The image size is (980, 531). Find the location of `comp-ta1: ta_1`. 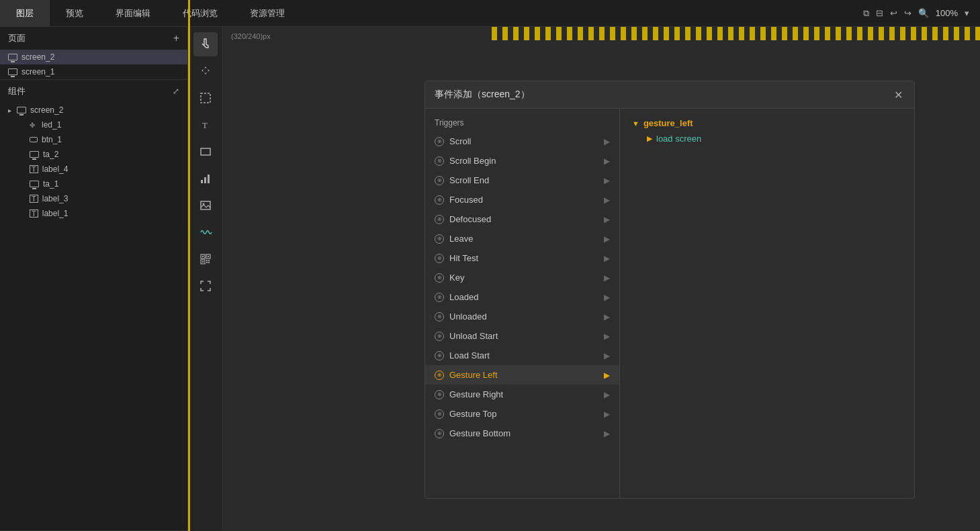

comp-ta1: ta_1 is located at coordinates (94, 184).